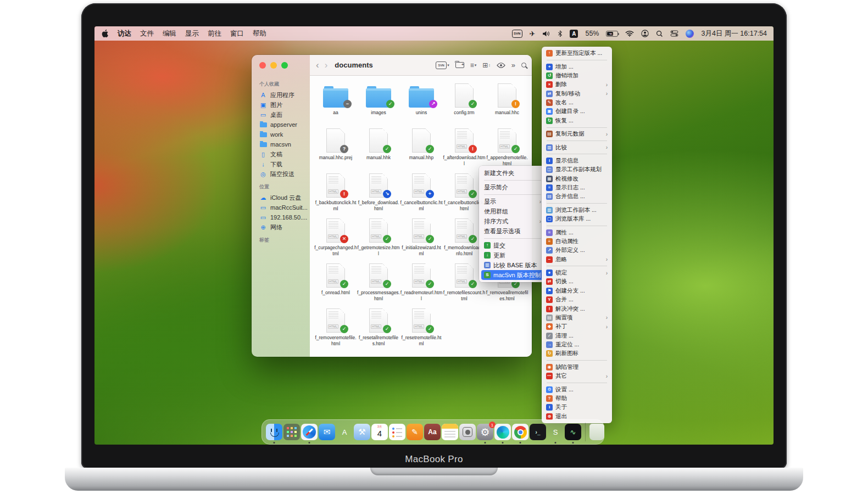 The height and width of the screenshot is (494, 868). I want to click on menu-item-view: 显示›, so click(513, 201).